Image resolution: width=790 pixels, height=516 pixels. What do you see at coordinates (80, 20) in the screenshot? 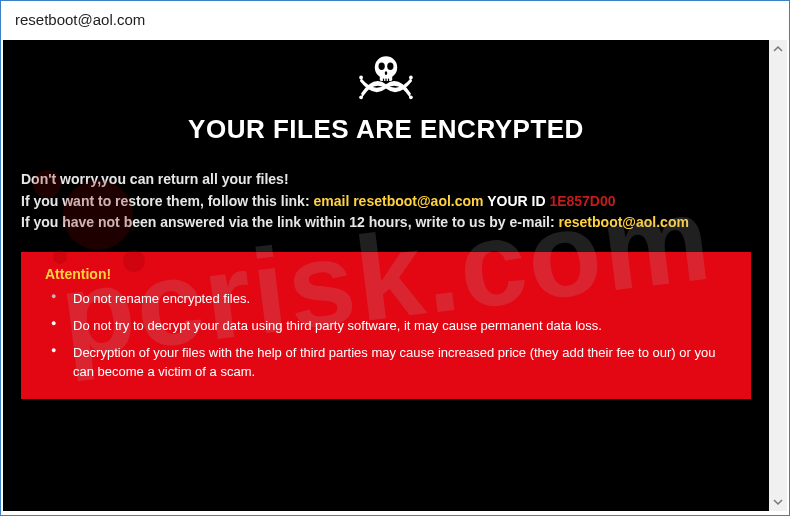
I see `window-title: resetboot@aol.com` at bounding box center [80, 20].